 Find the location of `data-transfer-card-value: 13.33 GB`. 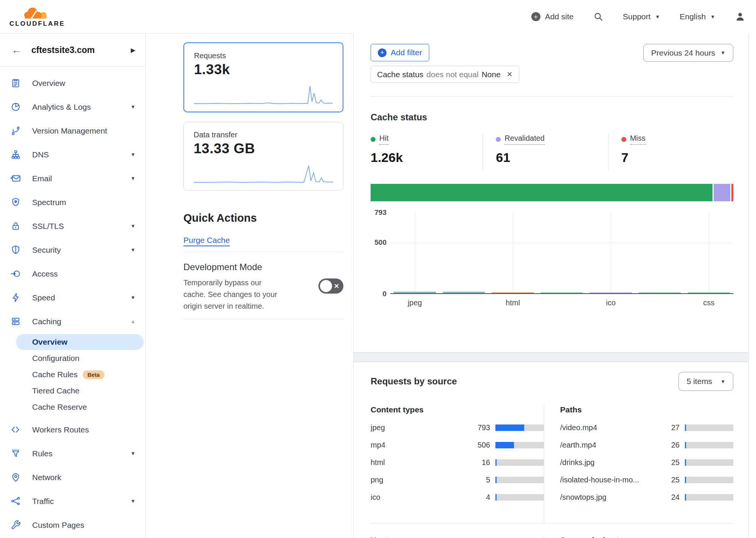

data-transfer-card-value: 13.33 GB is located at coordinates (263, 149).